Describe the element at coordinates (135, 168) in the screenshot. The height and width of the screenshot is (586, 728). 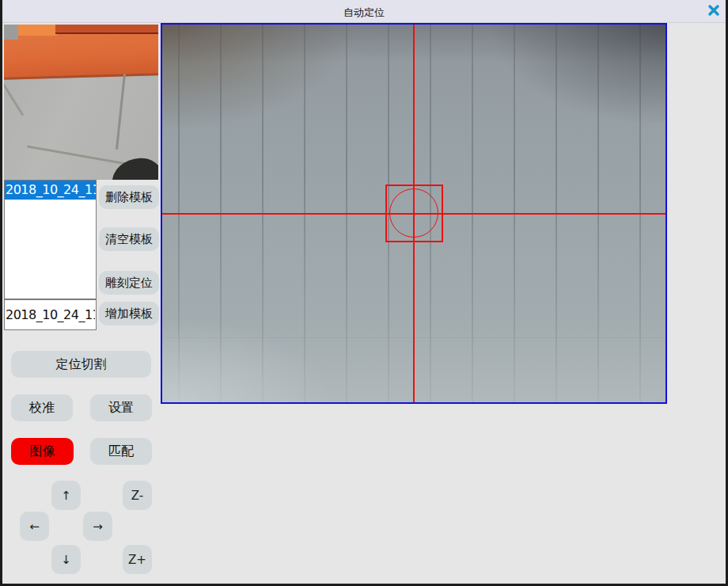
I see `preview-dark-object` at that location.